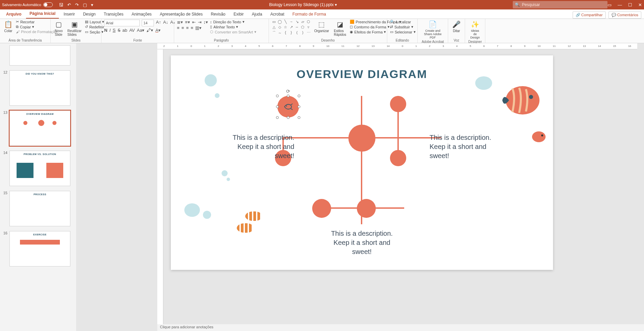  I want to click on tab-transitions: Transições, so click(114, 15).